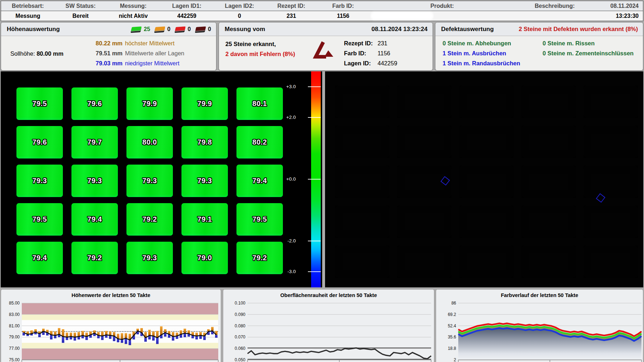  Describe the element at coordinates (326, 53) in the screenshot. I see `panel-messung-body: 25 Steine erkannt, 2 davon mit Fehlern (…` at that location.